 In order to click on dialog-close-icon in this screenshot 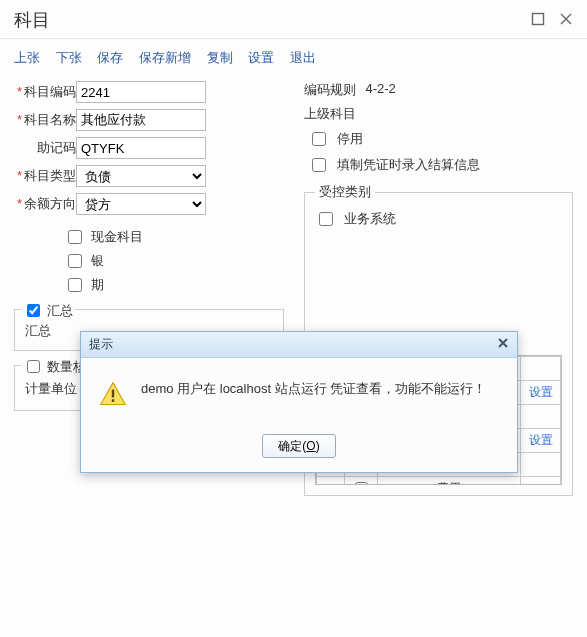, I will do `click(503, 344)`.